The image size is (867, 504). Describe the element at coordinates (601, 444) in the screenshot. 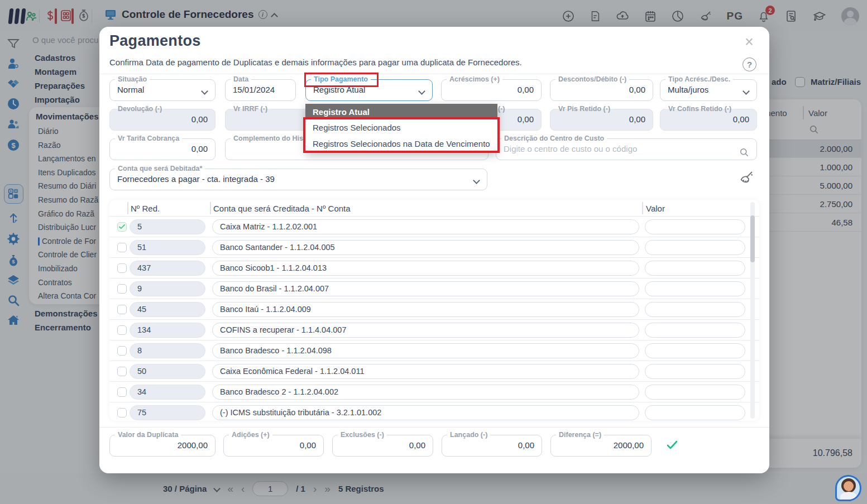

I see `diferenca-value: 2000,00` at that location.